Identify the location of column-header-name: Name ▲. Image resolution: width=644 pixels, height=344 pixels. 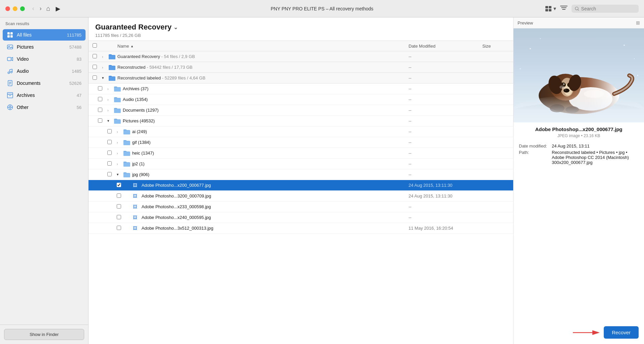
(263, 46).